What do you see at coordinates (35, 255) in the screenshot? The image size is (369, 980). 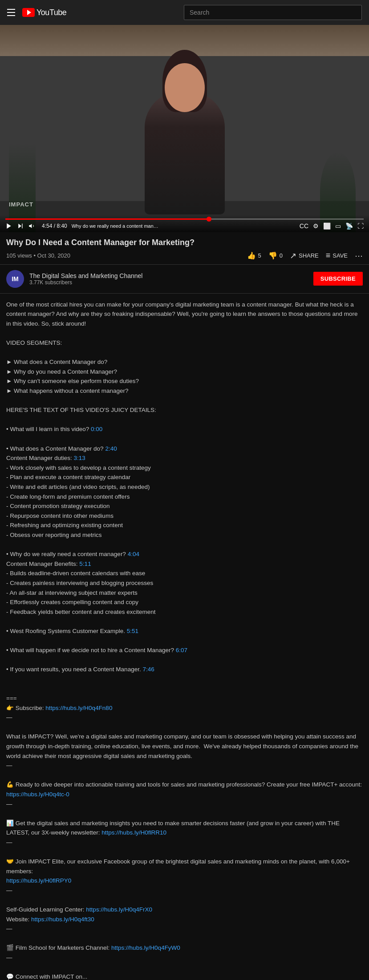 I see `upload-date: •` at bounding box center [35, 255].